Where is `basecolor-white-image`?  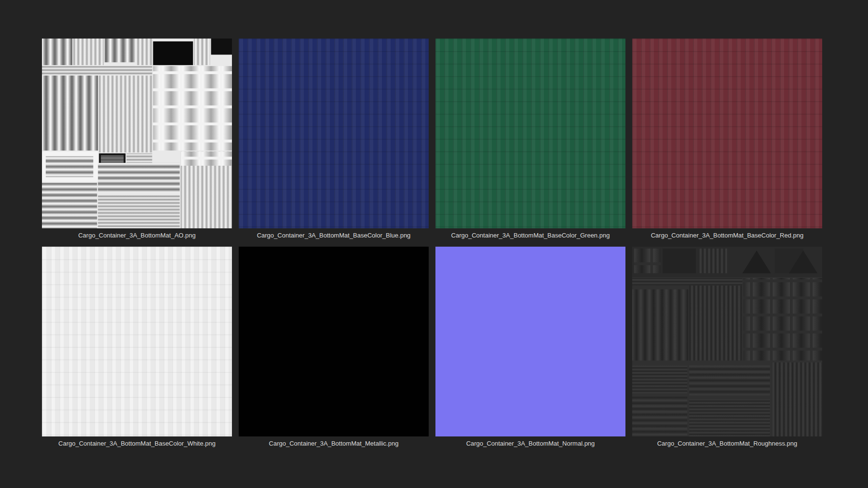
basecolor-white-image is located at coordinates (137, 342).